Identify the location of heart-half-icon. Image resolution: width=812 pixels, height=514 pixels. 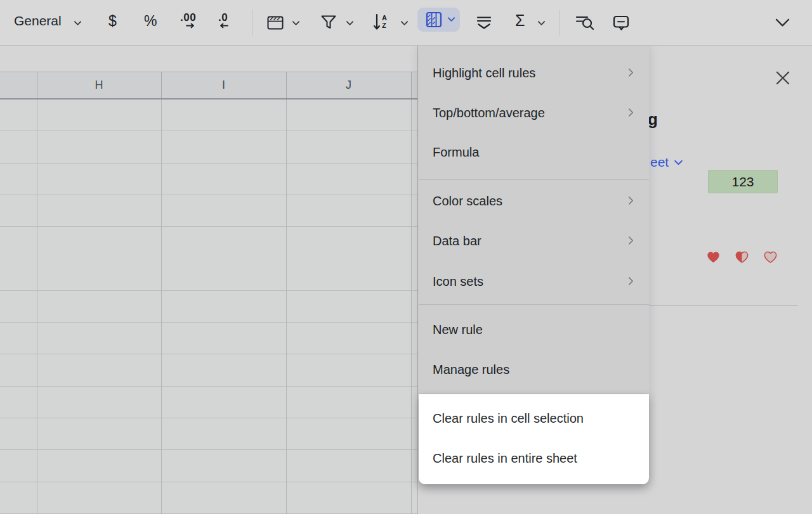
(742, 257).